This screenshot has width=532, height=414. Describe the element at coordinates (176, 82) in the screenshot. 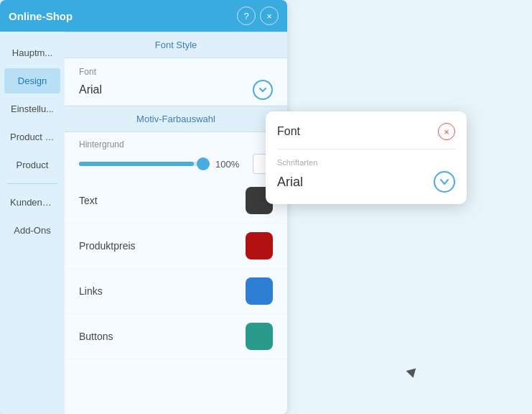

I see `font-row: Font Arial` at that location.